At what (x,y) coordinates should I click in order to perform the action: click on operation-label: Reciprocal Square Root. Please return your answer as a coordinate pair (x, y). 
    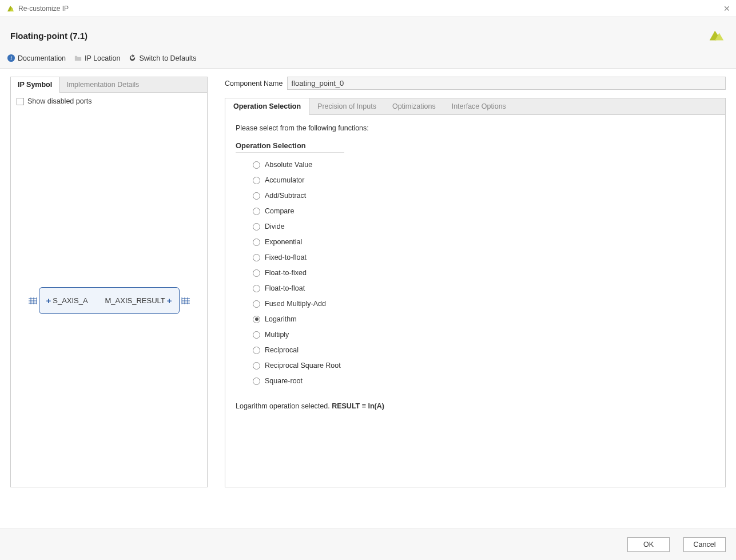
    Looking at the image, I should click on (303, 366).